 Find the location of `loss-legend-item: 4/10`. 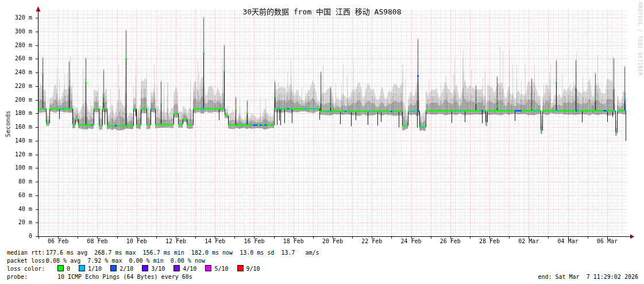

loss-legend-item: 4/10 is located at coordinates (185, 269).